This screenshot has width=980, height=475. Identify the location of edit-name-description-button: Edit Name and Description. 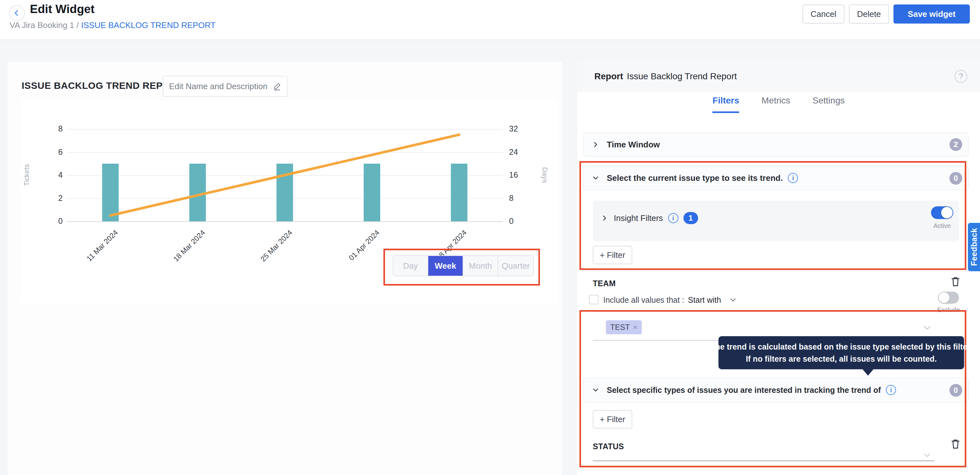
(225, 86).